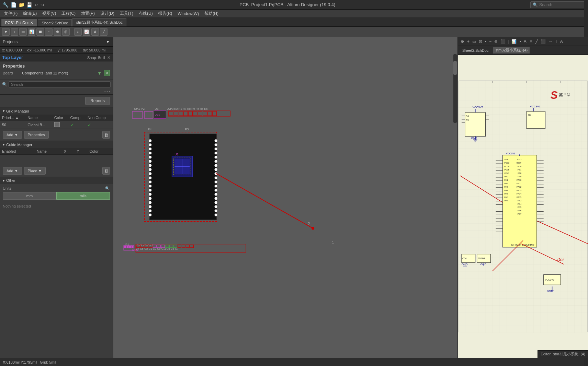 The height and width of the screenshot is (366, 588). I want to click on tab-stm32: stm32最小系统~(4).SchDoc, so click(100, 22).